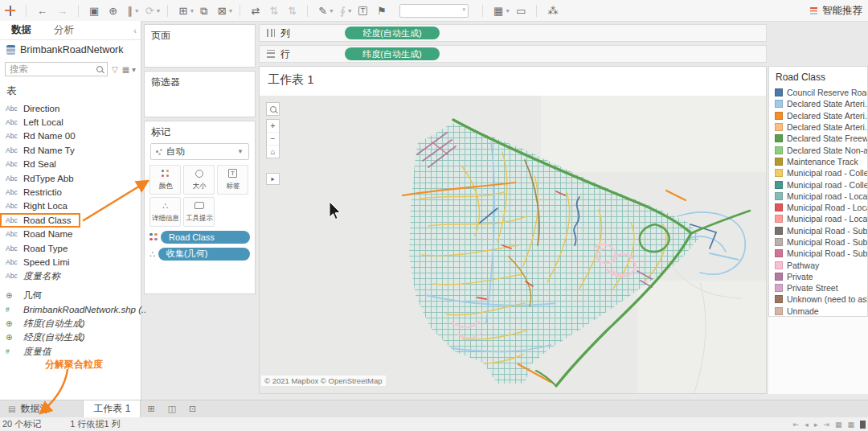  Describe the element at coordinates (199, 94) in the screenshot. I see `filters-shelf: 筛选器` at that location.